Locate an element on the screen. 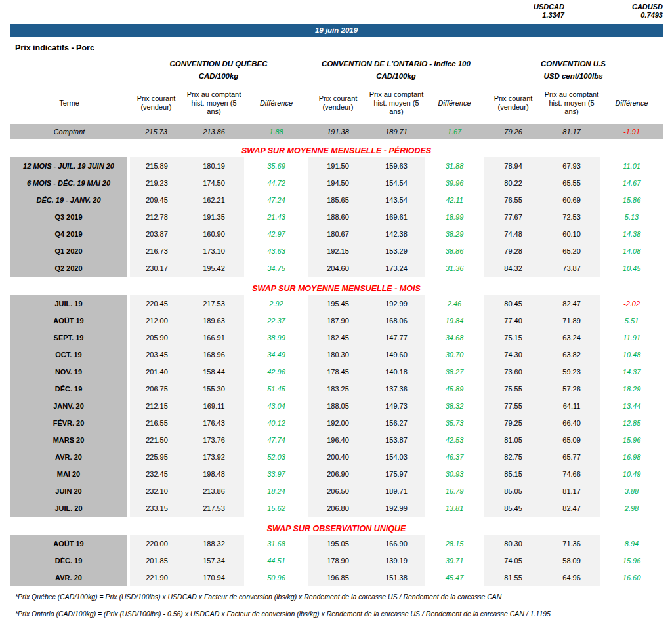  price-value: 206.50 is located at coordinates (338, 491).